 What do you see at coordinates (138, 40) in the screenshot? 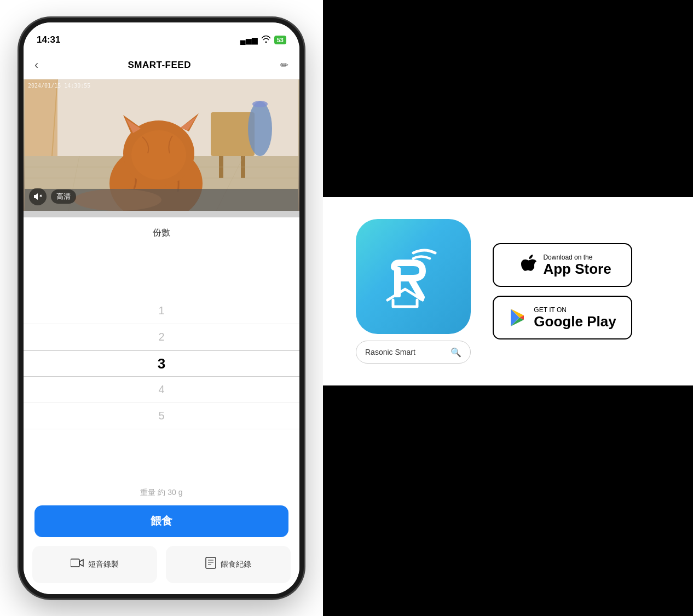
I see `status-time: 14:31` at bounding box center [138, 40].